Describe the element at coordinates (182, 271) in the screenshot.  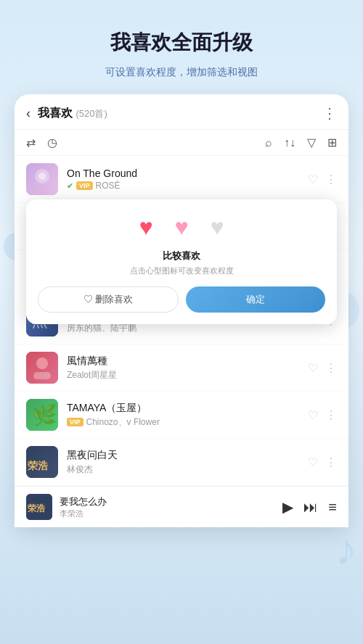
I see `popup-hint: 点击心型图标可改变喜欢程度` at that location.